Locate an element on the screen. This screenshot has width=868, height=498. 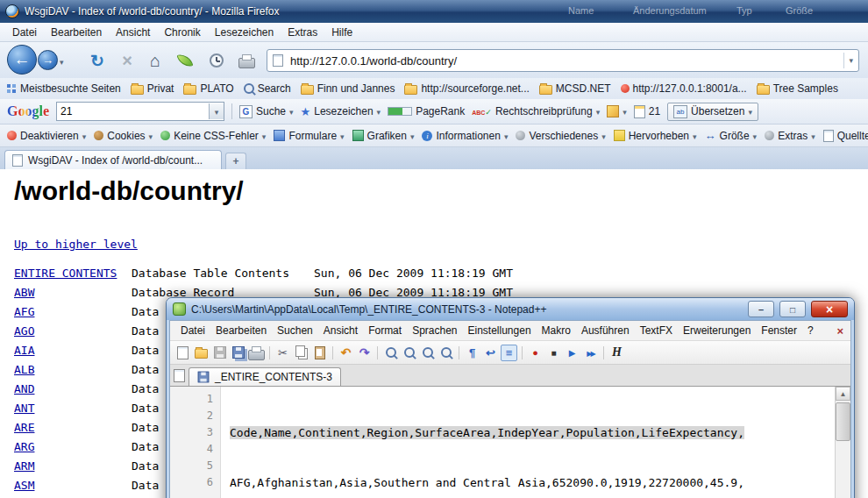
webdev-groesse: Größe is located at coordinates (731, 135).